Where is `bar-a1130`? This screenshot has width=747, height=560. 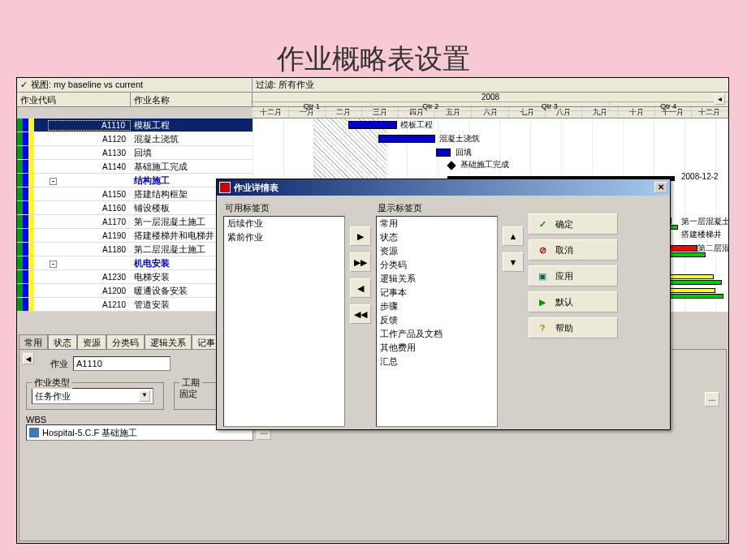
bar-a1130 is located at coordinates (443, 153).